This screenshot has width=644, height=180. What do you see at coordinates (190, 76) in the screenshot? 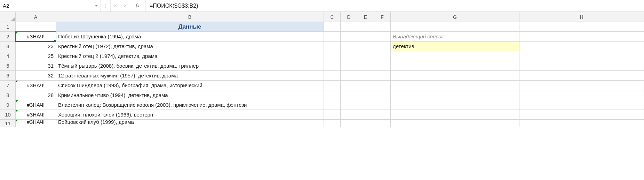
I see `cell: 12 разгневанных мужчин (1957), детектив,…` at bounding box center [190, 76].